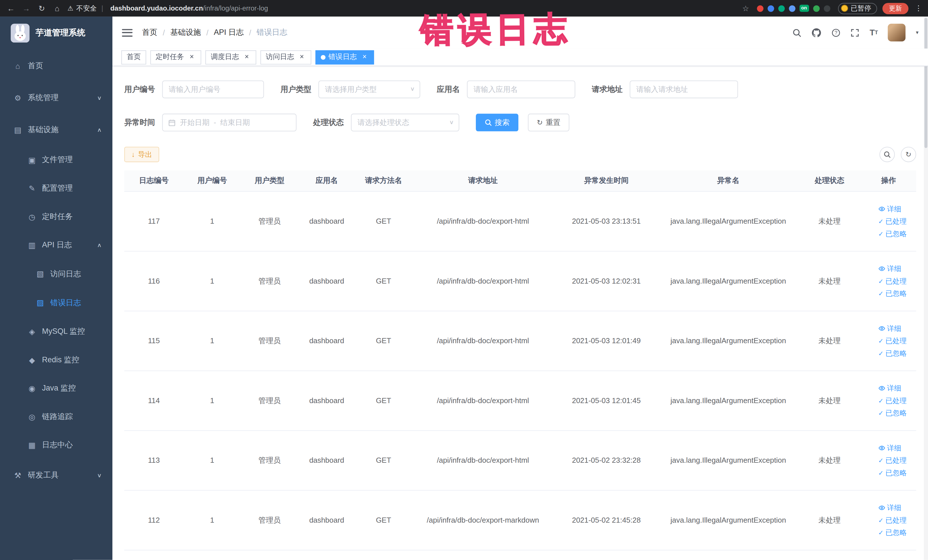 This screenshot has height=560, width=928. What do you see at coordinates (405, 122) in the screenshot?
I see `process-status-select` at bounding box center [405, 122].